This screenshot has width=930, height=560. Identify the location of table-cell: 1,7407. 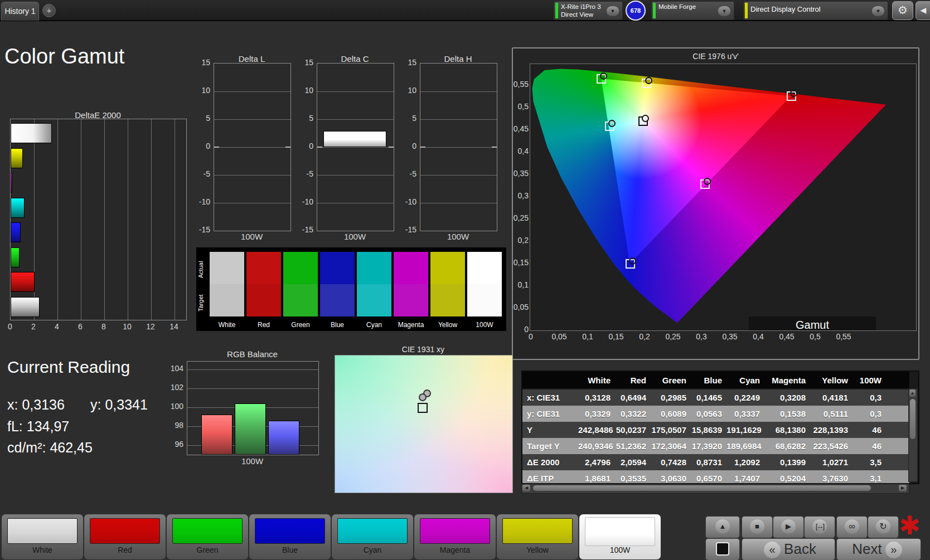
(745, 478).